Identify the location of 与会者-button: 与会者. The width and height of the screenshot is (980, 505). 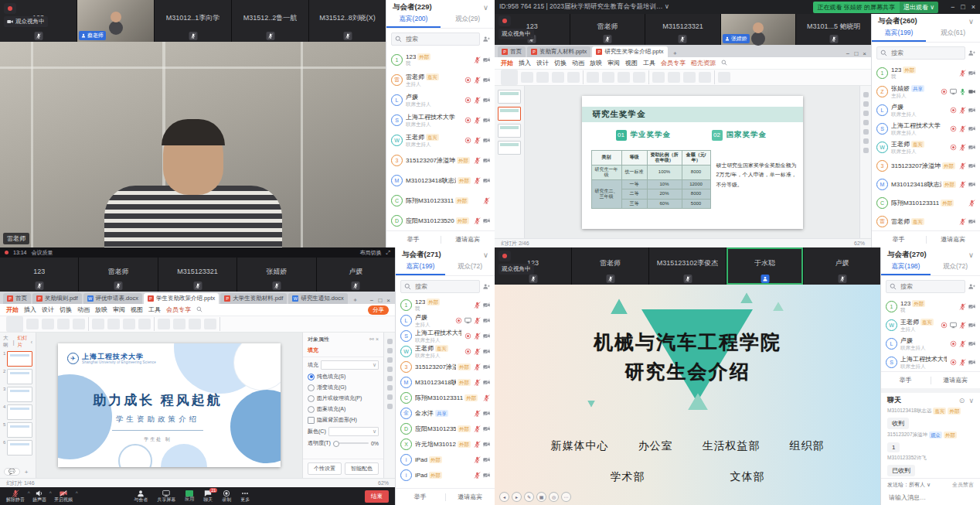
(141, 496).